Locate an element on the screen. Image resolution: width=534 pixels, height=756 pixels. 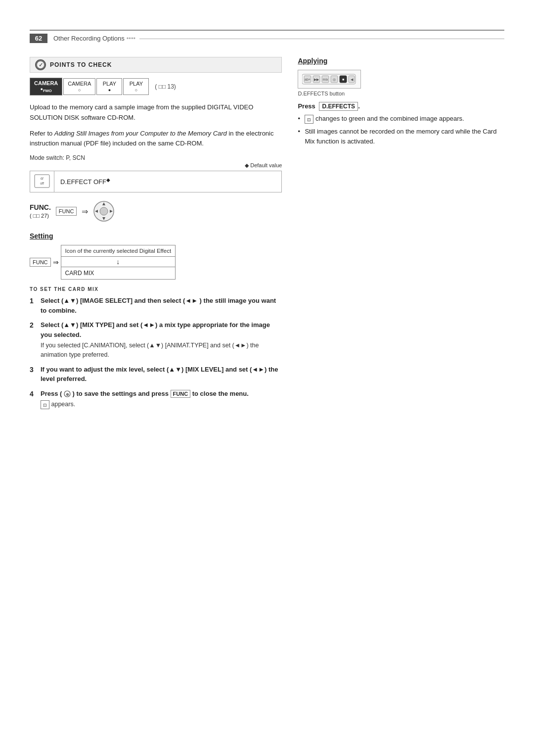
body-para-1: Upload to the memory card a sample image… is located at coordinates (156, 112).